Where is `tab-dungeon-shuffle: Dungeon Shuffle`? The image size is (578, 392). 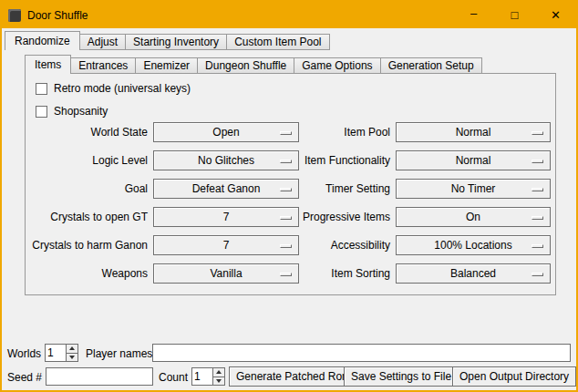 tab-dungeon-shuffle: Dungeon Shuffle is located at coordinates (246, 66).